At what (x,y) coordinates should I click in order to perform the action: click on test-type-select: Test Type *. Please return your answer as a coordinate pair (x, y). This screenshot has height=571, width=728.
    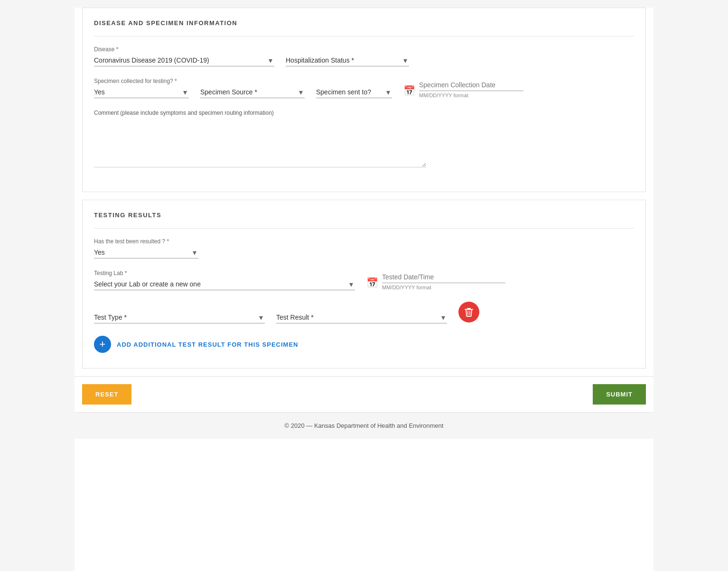
    Looking at the image, I should click on (179, 318).